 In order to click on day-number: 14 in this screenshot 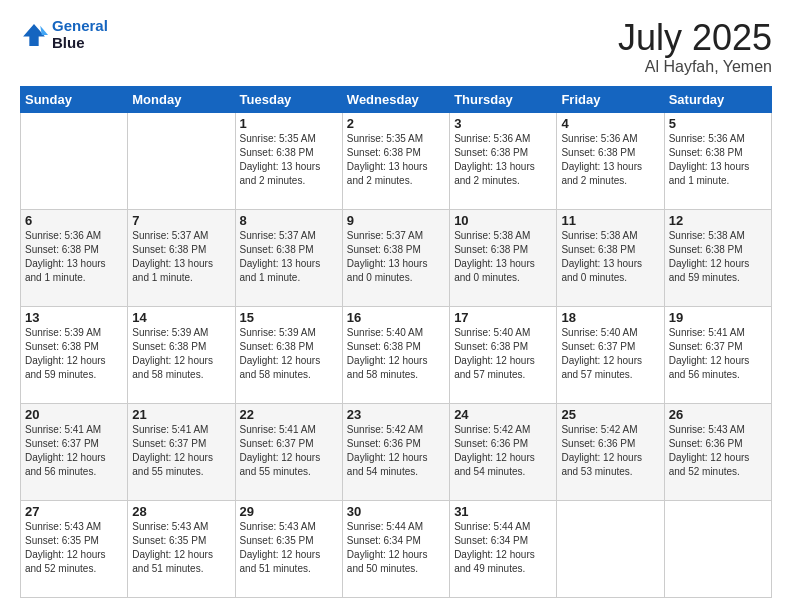, I will do `click(181, 318)`.